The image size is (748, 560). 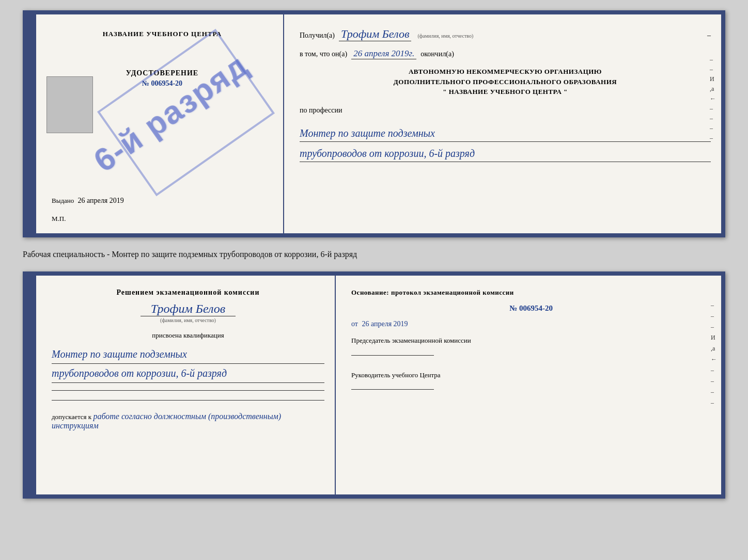 I want to click on udostoverenie-block: УДОСТОВЕРЕНИЕ № 006954-20, so click(x=162, y=78).